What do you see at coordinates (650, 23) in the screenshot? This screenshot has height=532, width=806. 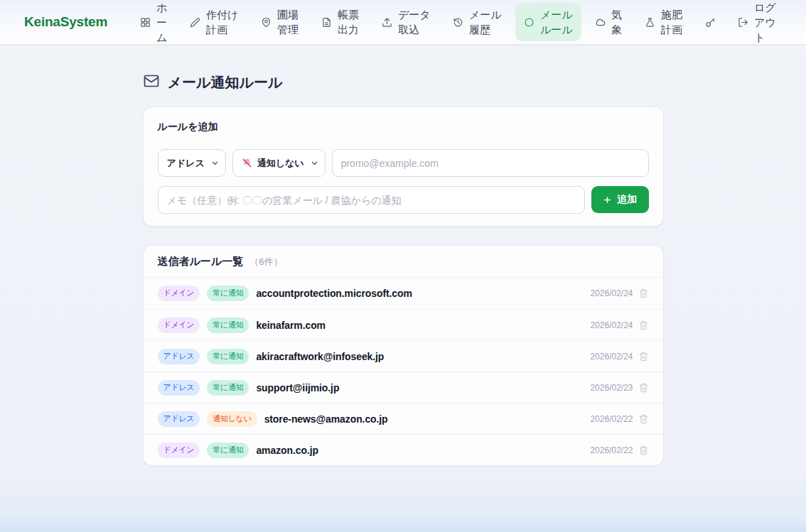 I see `flask-icon` at bounding box center [650, 23].